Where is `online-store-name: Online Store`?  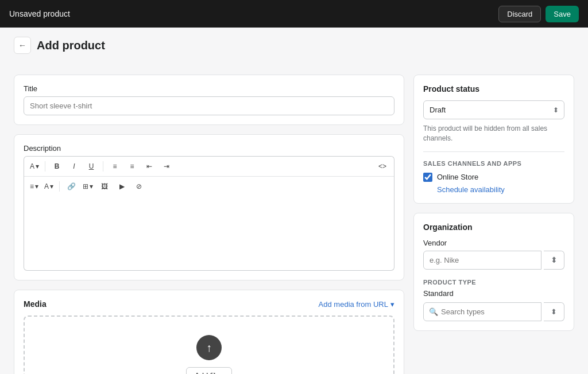 online-store-name: Online Store is located at coordinates (458, 177).